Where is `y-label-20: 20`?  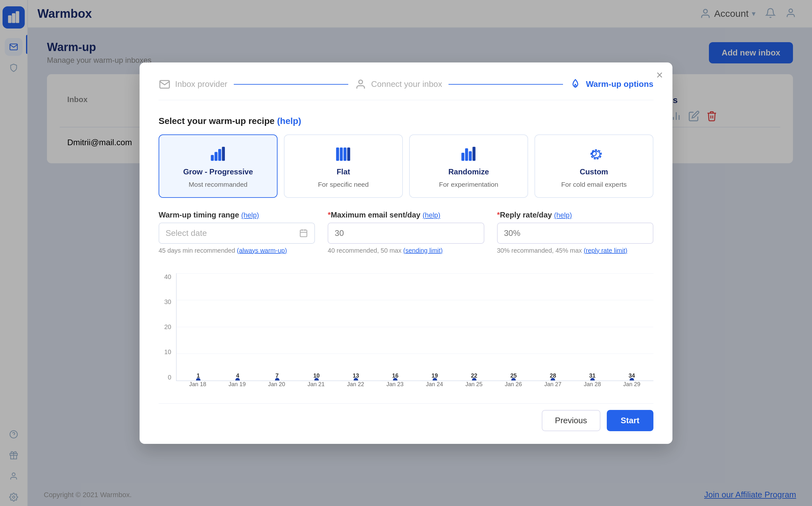 y-label-20: 20 is located at coordinates (165, 327).